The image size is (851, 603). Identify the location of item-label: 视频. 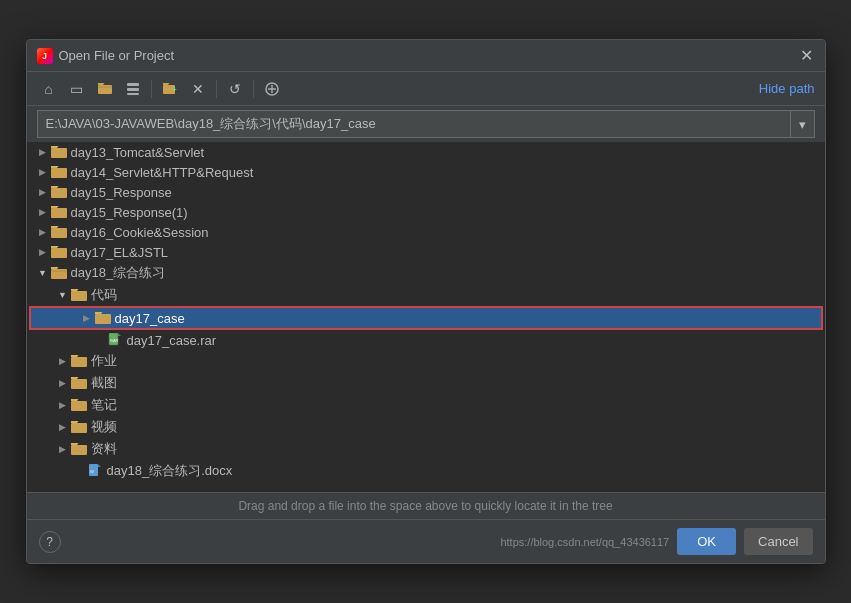
(104, 427).